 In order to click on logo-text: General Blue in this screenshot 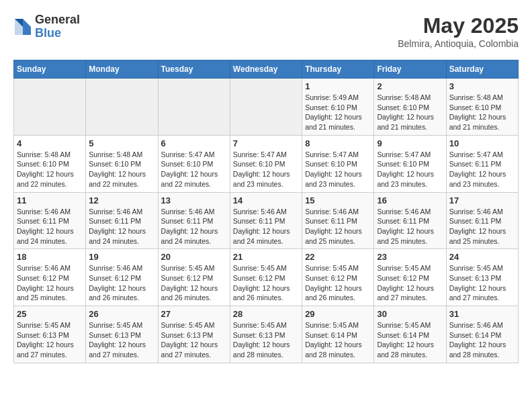, I will do `click(58, 27)`.